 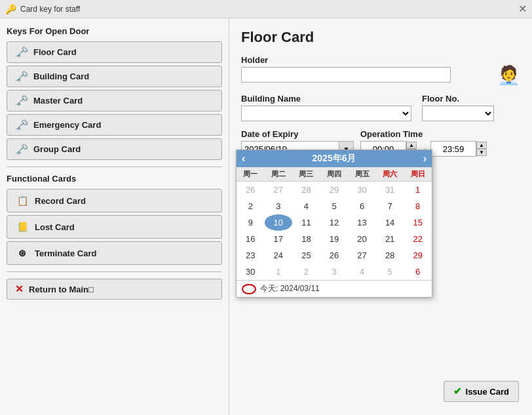 What do you see at coordinates (114, 253) in the screenshot?
I see `terminate-card-button: ⊛ Terminate Card` at bounding box center [114, 253].